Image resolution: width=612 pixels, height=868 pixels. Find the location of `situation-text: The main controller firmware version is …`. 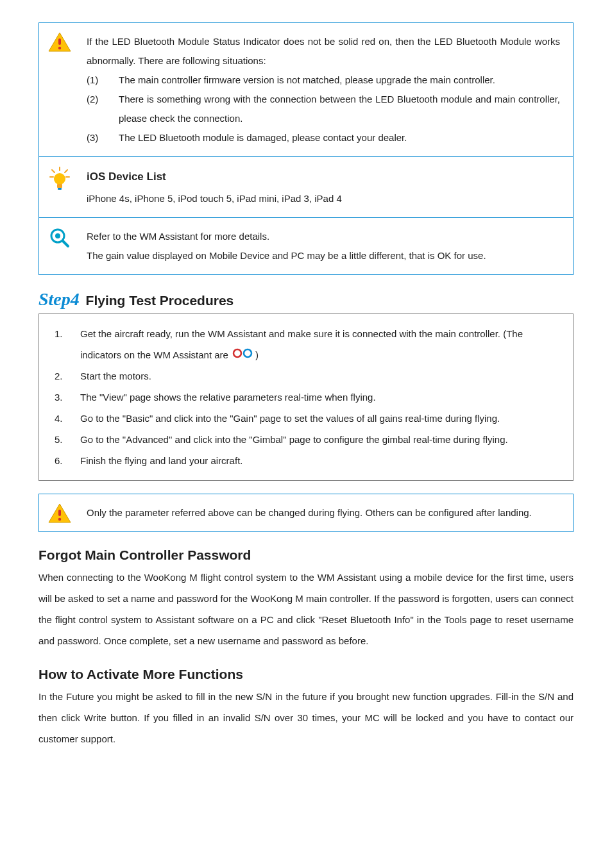

situation-text: The main controller firmware version is … is located at coordinates (339, 80).